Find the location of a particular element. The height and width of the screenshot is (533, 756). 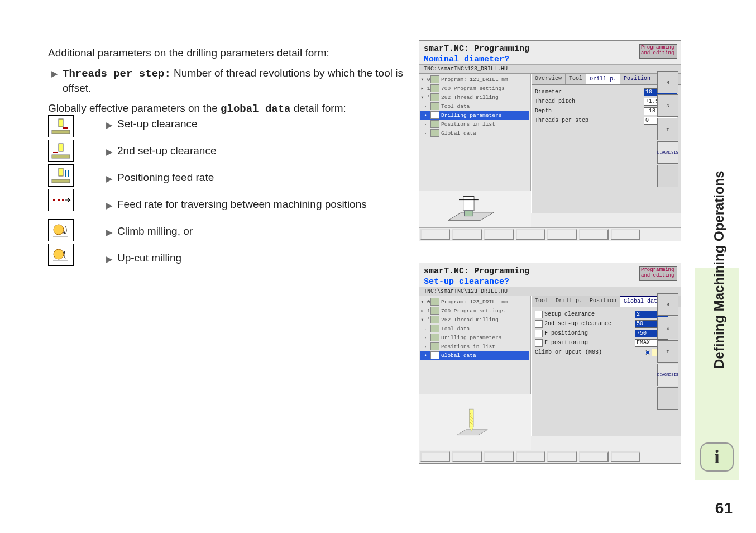

field-label: Threads per step is located at coordinates (590, 121).